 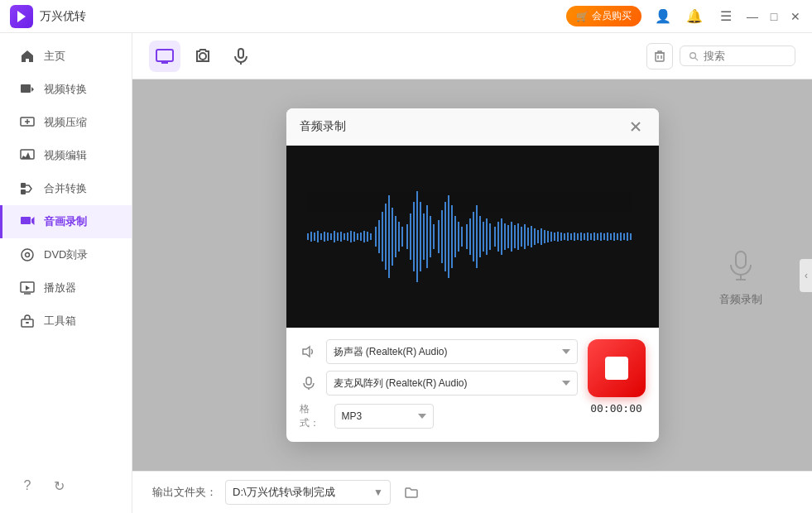 I want to click on maximize-button: □, so click(x=774, y=17).